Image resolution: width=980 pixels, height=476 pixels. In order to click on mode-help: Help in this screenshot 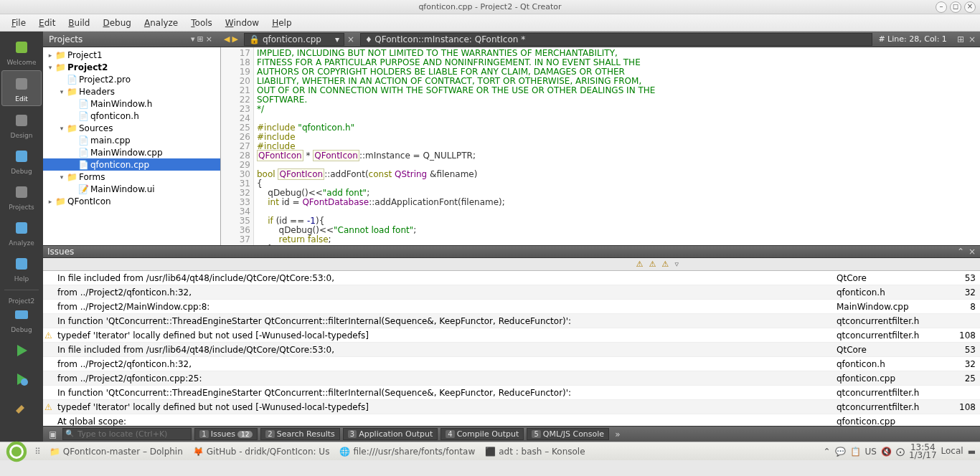, I will do `click(22, 268)`.